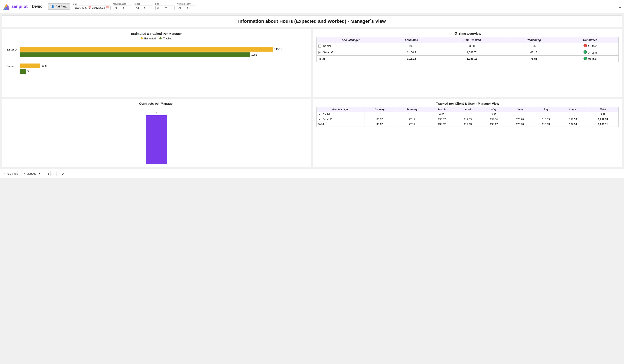 The height and width of the screenshot is (364, 624). I want to click on col-time-tracked: Time Tracked, so click(472, 40).